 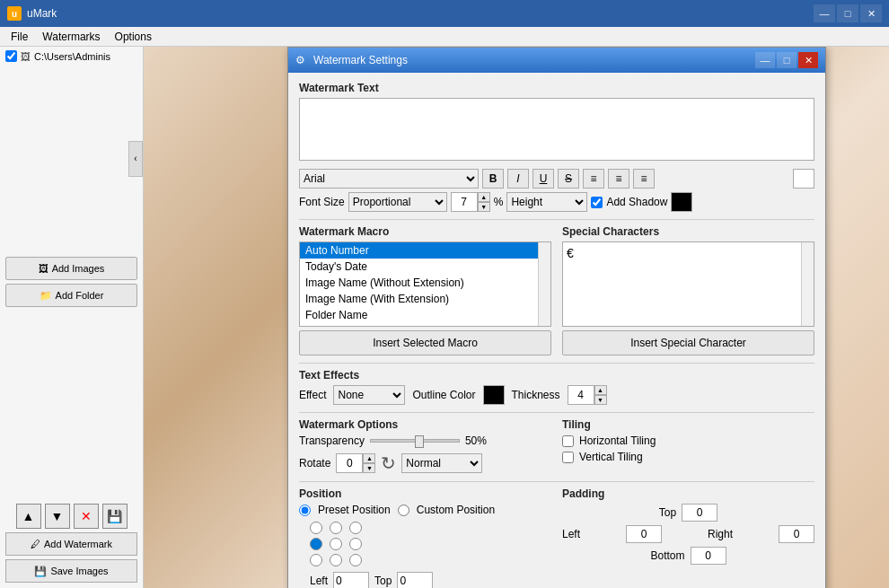 I want to click on dialog-close-button: ✕, so click(x=808, y=60).